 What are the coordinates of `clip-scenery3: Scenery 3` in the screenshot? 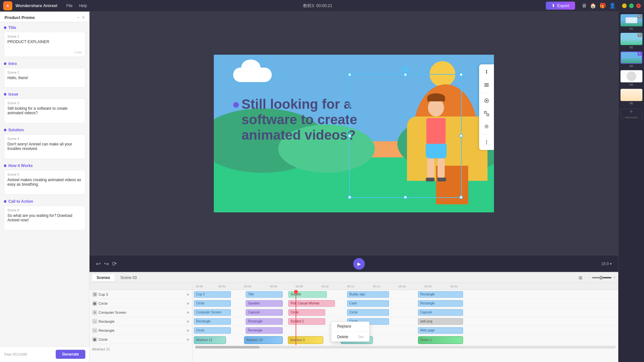 It's located at (306, 340).